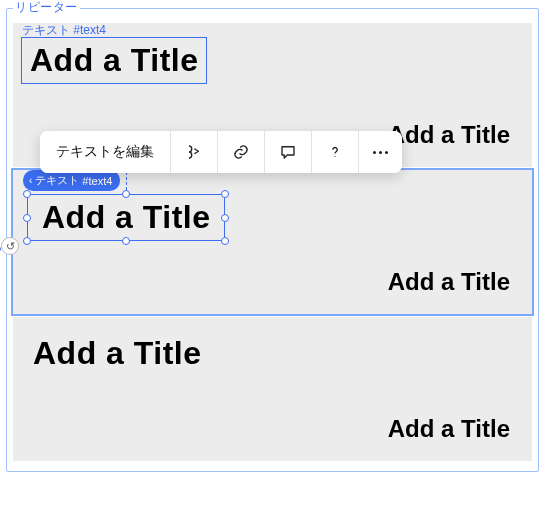  What do you see at coordinates (114, 60) in the screenshot?
I see `text-element-outline: テキスト #text4 Add a Title` at bounding box center [114, 60].